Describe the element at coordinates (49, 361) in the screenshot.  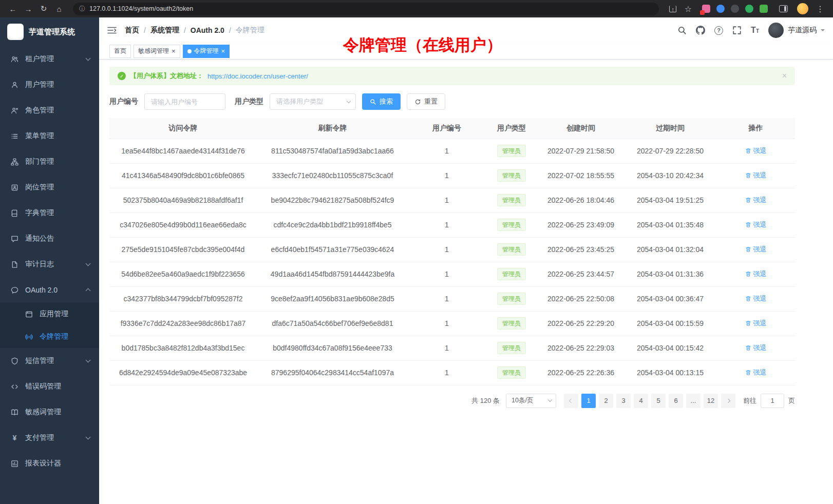
I see `sidebar-item-sms: 短信管理` at that location.